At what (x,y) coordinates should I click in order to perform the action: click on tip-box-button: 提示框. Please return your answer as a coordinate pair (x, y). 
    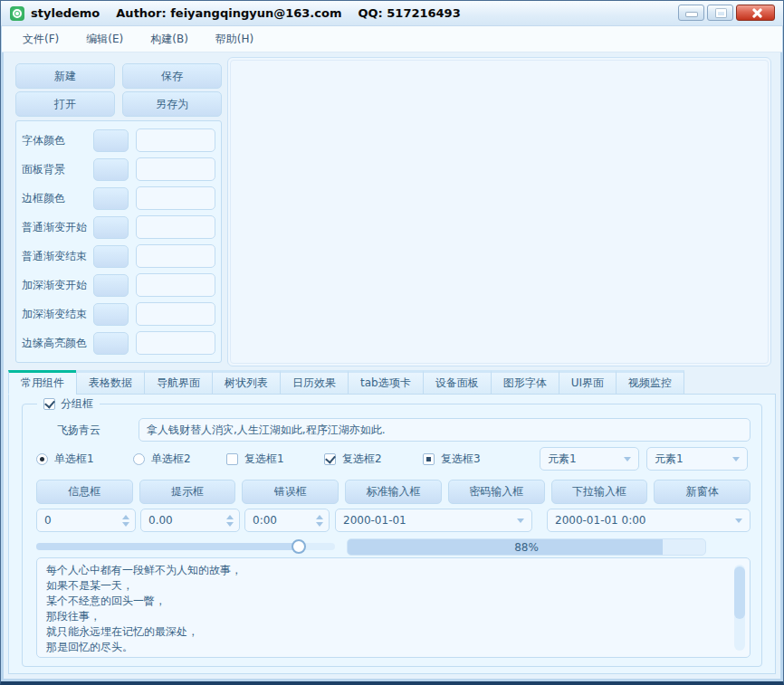
    Looking at the image, I should click on (188, 492).